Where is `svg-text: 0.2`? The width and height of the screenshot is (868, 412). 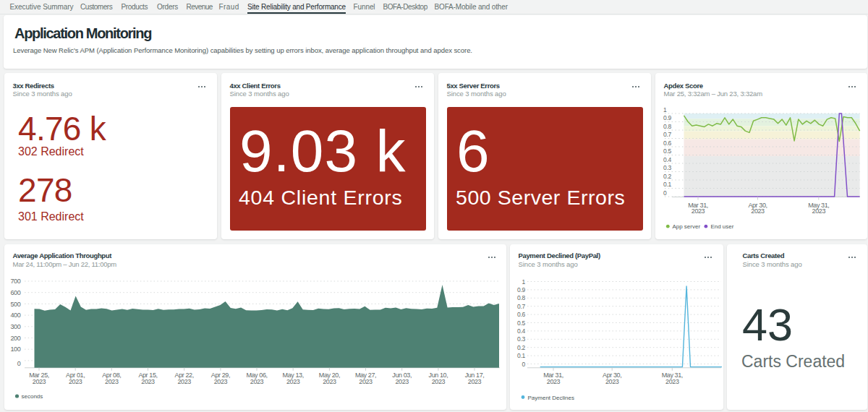 svg-text: 0.2 is located at coordinates (521, 348).